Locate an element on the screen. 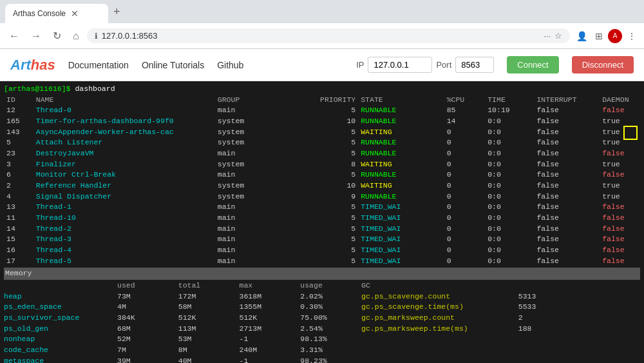  memory-row-code-cache: code_cache7M8M240M3.31% is located at coordinates (287, 351).